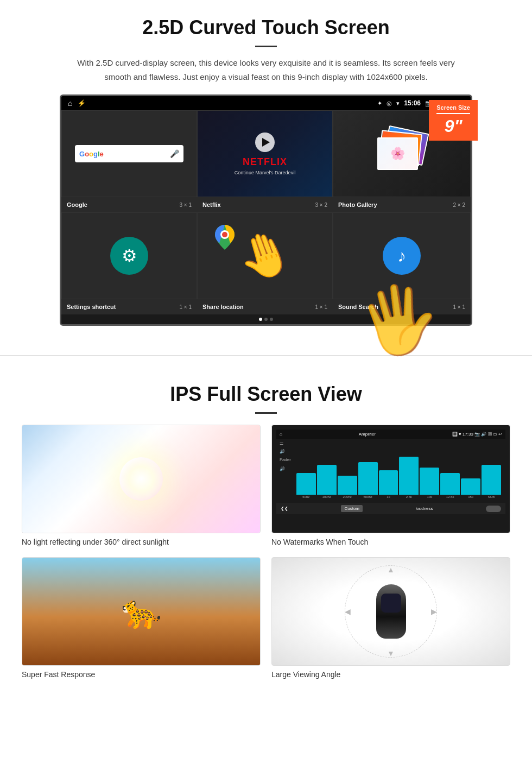  I want to click on google-label-cell: Google 3 × 1, so click(129, 205).